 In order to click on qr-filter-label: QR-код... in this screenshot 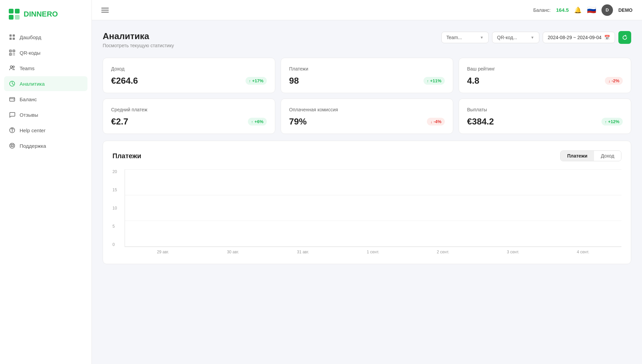, I will do `click(507, 37)`.